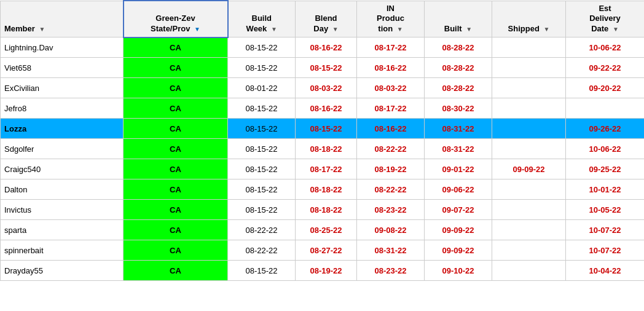 This screenshot has height=311, width=644. I want to click on cell-blend-day: 08-03-22, so click(326, 89).